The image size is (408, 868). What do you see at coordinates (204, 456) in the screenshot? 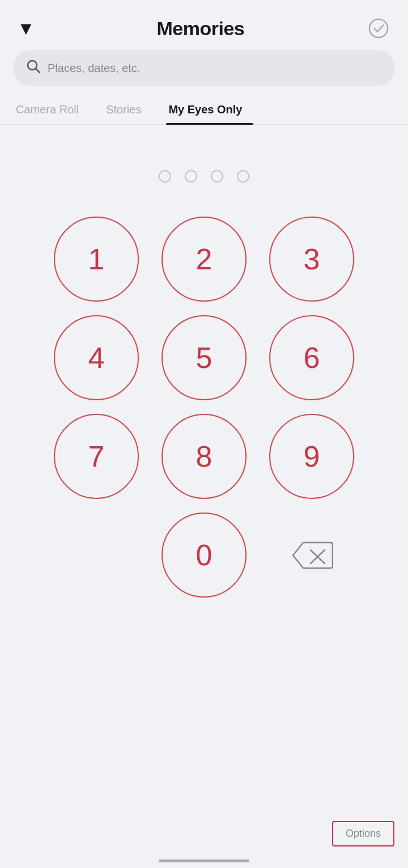
I see `keypad-row-3: 7 8 9` at bounding box center [204, 456].